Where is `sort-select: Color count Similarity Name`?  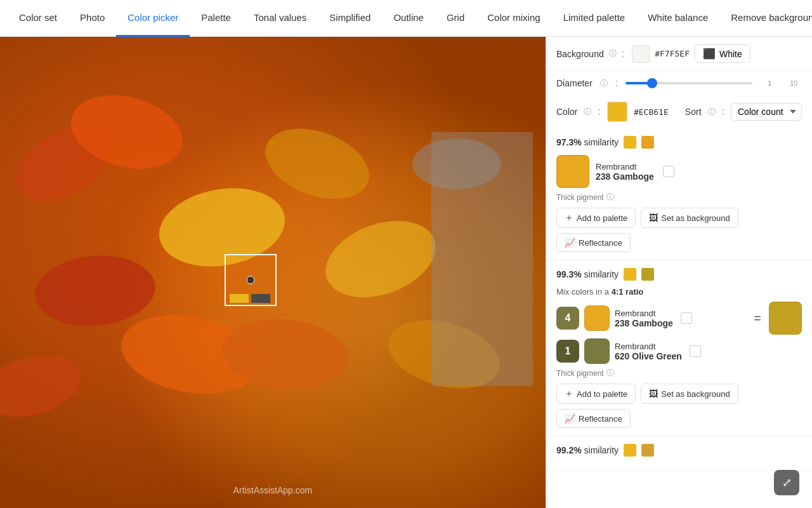
sort-select: Color count Similarity Name is located at coordinates (766, 112).